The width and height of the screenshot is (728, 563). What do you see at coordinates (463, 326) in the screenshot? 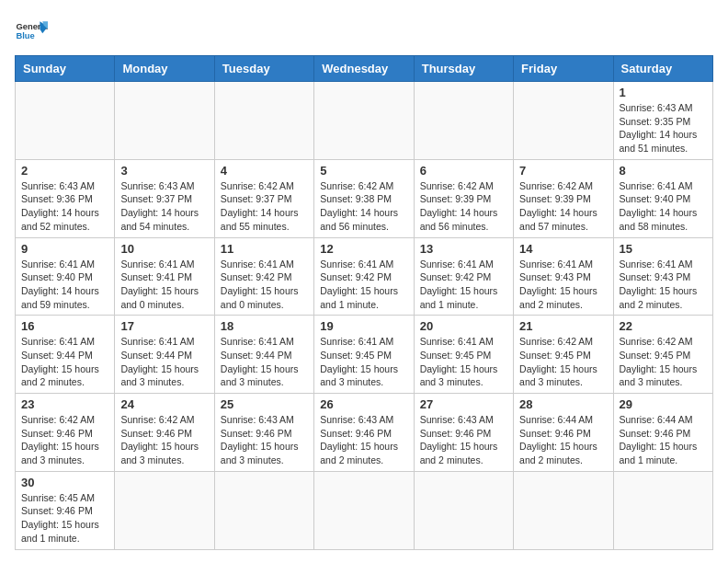
I see `day-number: 20` at bounding box center [463, 326].